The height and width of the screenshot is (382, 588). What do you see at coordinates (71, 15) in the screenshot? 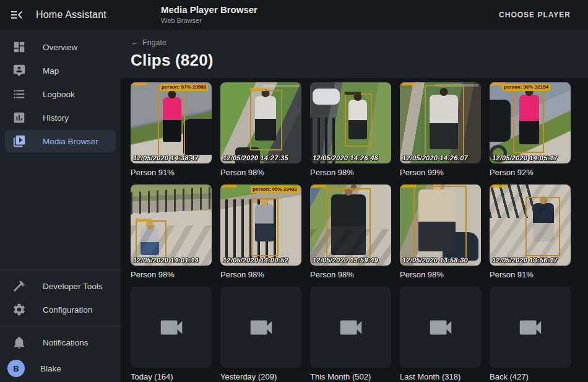
I see `app-title: Home Assistant` at bounding box center [71, 15].